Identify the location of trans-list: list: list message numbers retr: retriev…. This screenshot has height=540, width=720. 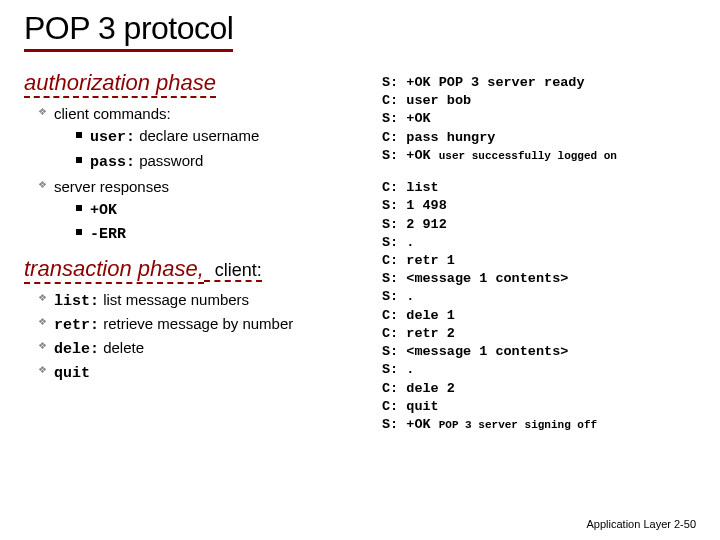
(194, 338).